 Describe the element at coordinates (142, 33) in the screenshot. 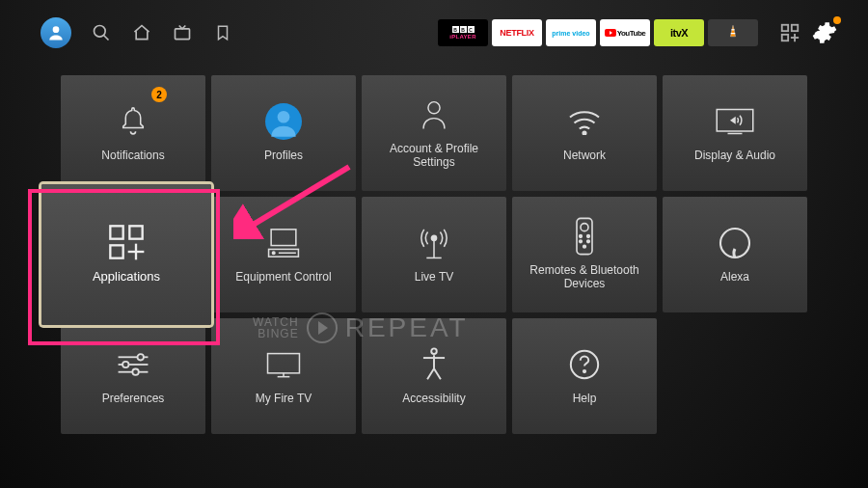

I see `home-icon` at that location.